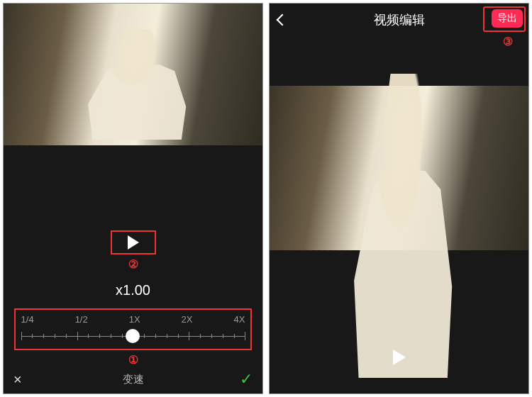  What do you see at coordinates (135, 319) in the screenshot?
I see `tick-label: 1X` at bounding box center [135, 319].